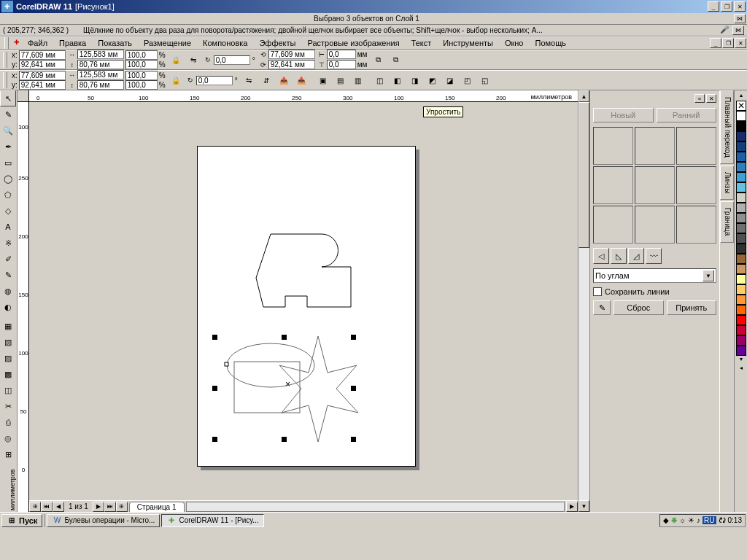 This screenshot has height=560, width=747. I want to click on intersect-button: ◩, so click(433, 80).